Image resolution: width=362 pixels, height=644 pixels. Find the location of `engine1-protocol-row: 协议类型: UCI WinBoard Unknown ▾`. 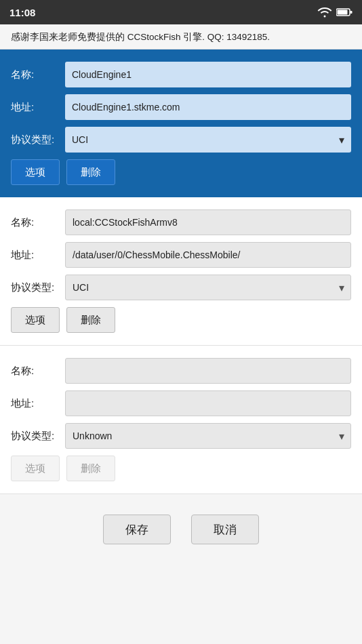

engine1-protocol-row: 协议类型: UCI WinBoard Unknown ▾ is located at coordinates (181, 140).